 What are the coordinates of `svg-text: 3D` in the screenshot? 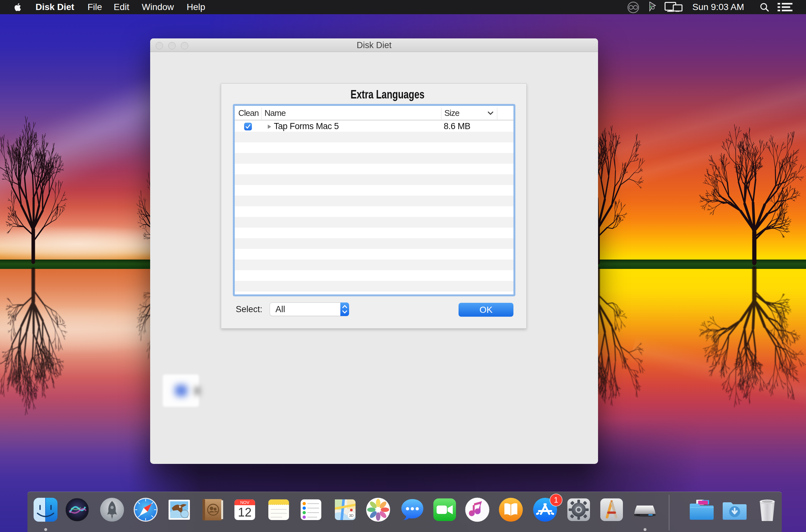 It's located at (352, 516).